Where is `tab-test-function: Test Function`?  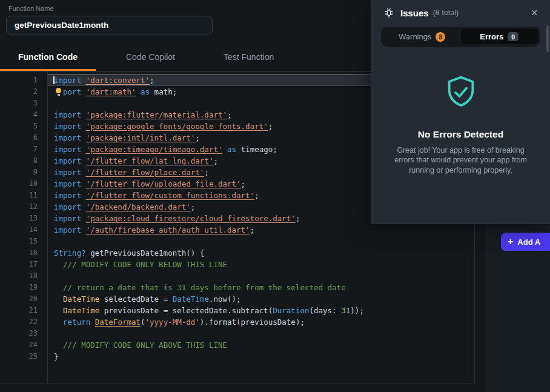 tab-test-function: Test Function is located at coordinates (248, 58).